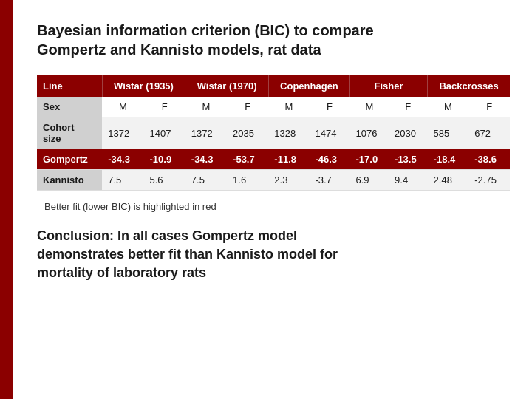 The width and height of the screenshot is (532, 399). I want to click on col-header-wistar1970: Wistar (1970), so click(228, 86).